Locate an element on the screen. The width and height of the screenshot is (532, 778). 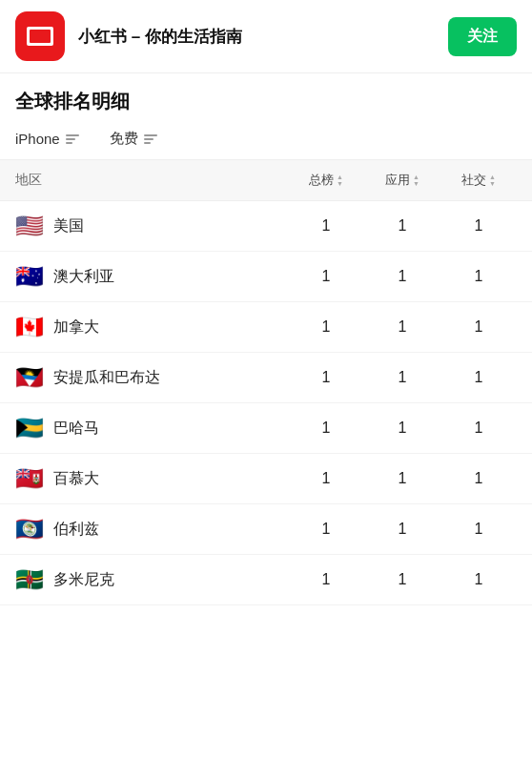
country-name: 加拿大 is located at coordinates (76, 328).